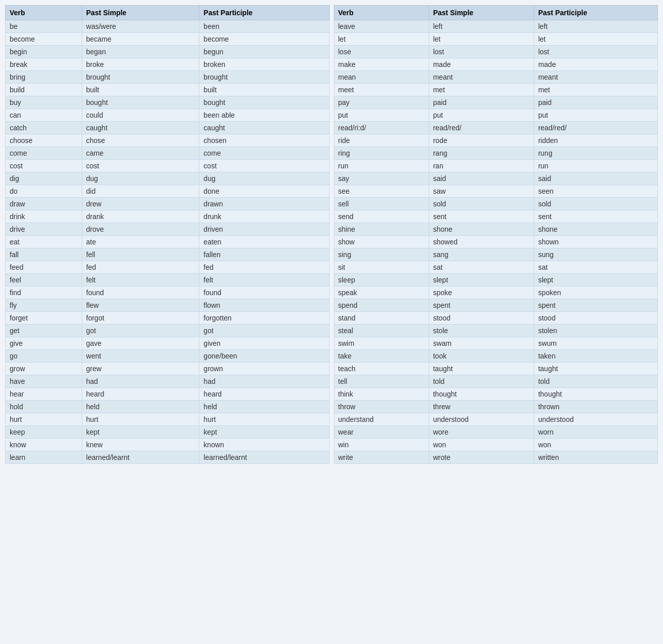 The height and width of the screenshot is (644, 663). I want to click on table-row: cancouldbeen able, so click(167, 116).